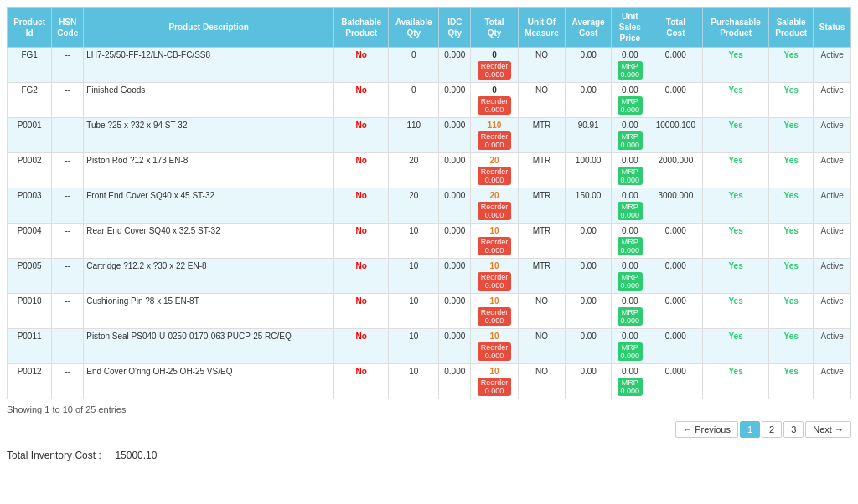 The width and height of the screenshot is (858, 504). I want to click on cell-available: 0, so click(414, 65).